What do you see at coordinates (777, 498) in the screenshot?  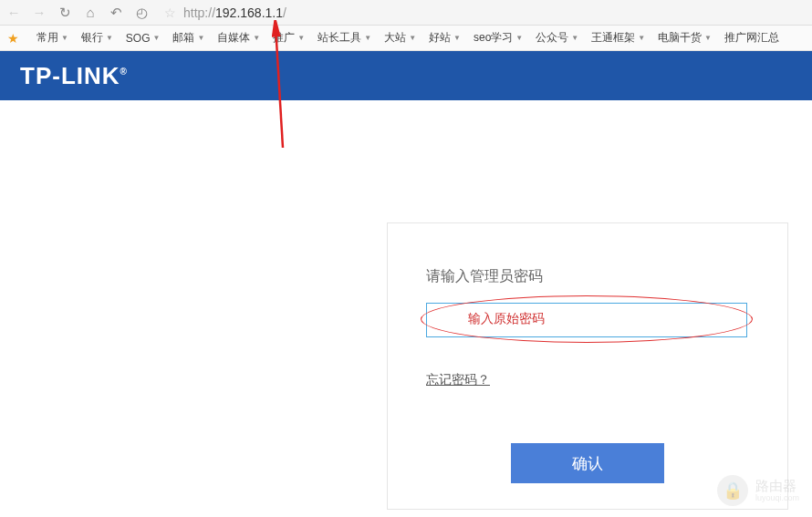 I see `watermark-subtext: luyouqi.com` at bounding box center [777, 498].